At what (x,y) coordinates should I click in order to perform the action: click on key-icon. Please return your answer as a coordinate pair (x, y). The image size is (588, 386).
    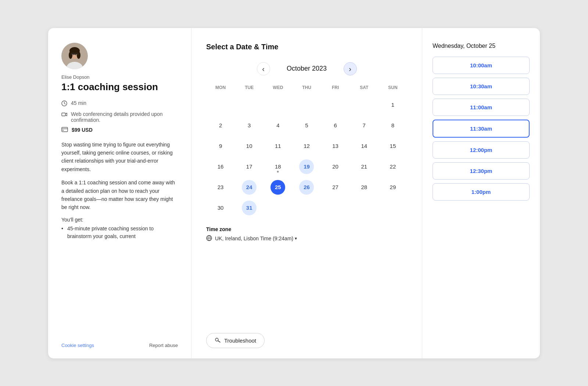
    Looking at the image, I should click on (218, 341).